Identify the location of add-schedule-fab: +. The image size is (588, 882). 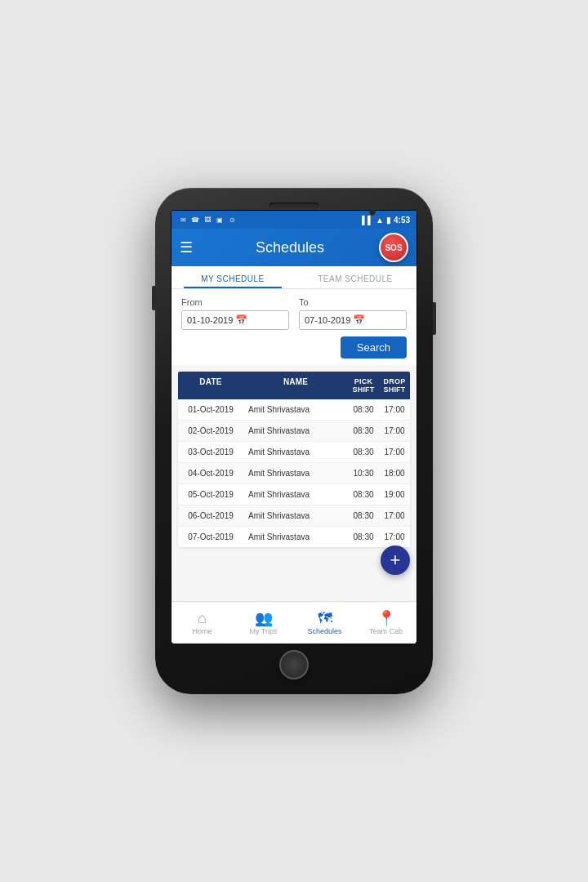
(395, 560).